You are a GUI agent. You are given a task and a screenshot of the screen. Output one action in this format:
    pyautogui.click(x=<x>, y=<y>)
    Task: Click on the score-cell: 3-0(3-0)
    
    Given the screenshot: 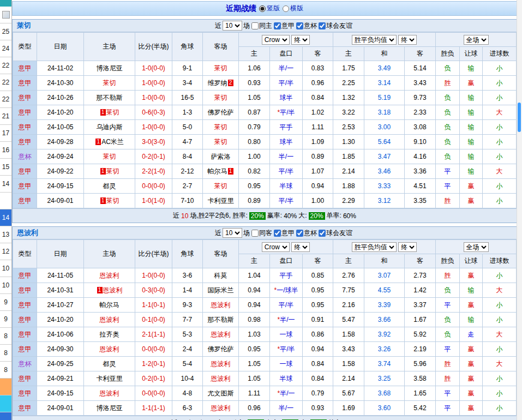 What is the action you would take?
    pyautogui.click(x=154, y=142)
    